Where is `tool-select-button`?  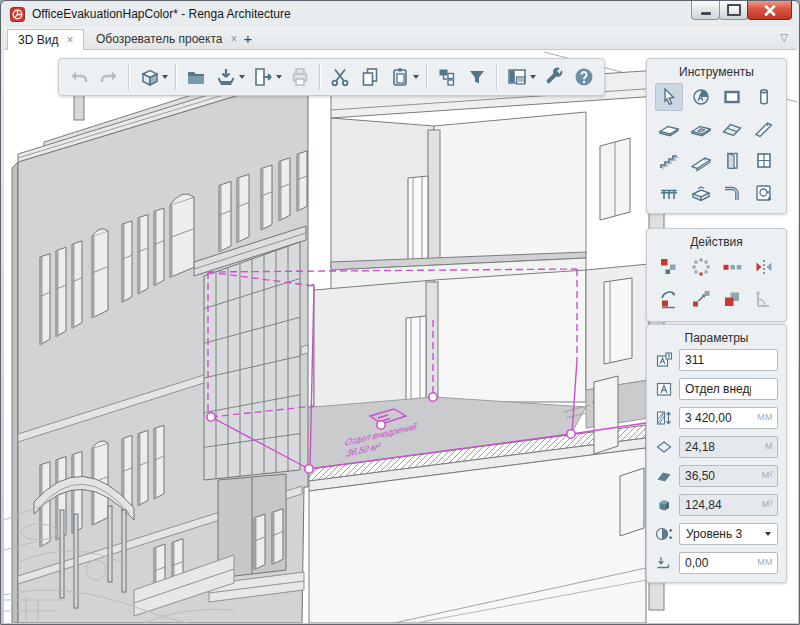 tool-select-button is located at coordinates (669, 97).